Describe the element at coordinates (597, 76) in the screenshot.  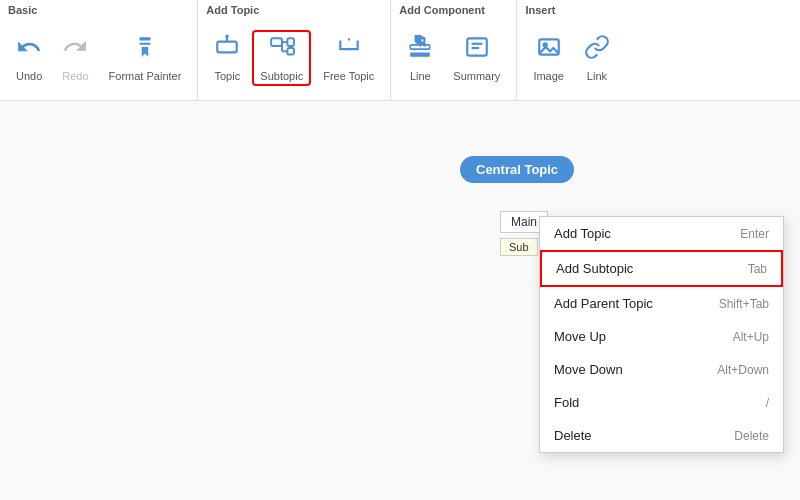
I see `link-label: Link` at that location.